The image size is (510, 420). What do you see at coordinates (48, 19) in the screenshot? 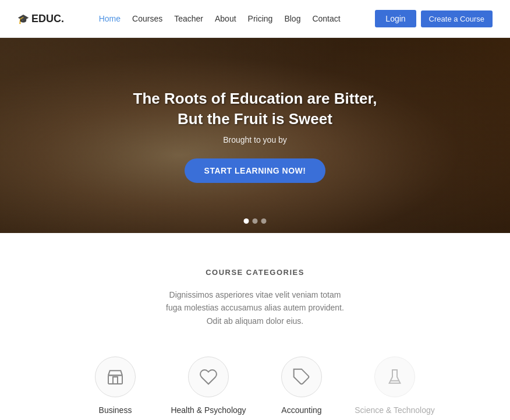
I see `logo-text: EDUC.` at bounding box center [48, 19].